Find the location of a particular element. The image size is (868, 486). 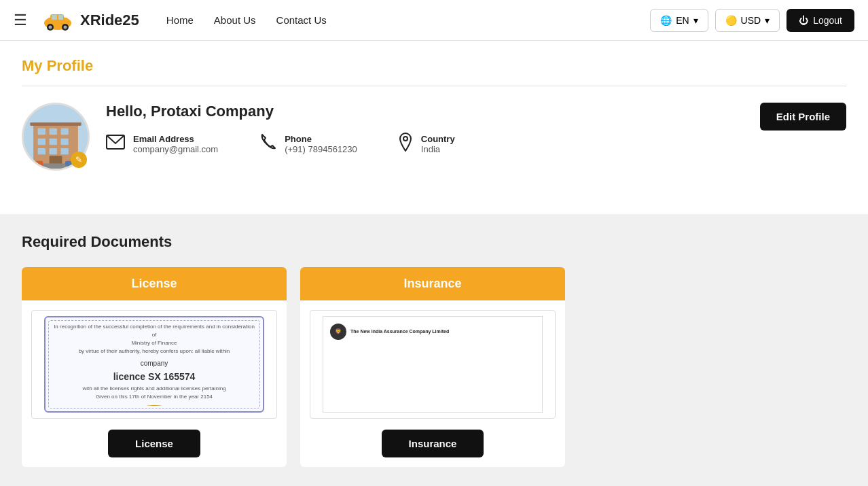

insurance-company-name: The New India Assurance Company Limited is located at coordinates (399, 332).